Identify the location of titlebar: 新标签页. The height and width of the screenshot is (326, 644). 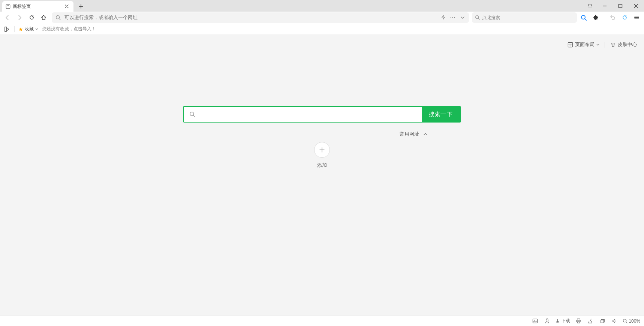
(322, 6).